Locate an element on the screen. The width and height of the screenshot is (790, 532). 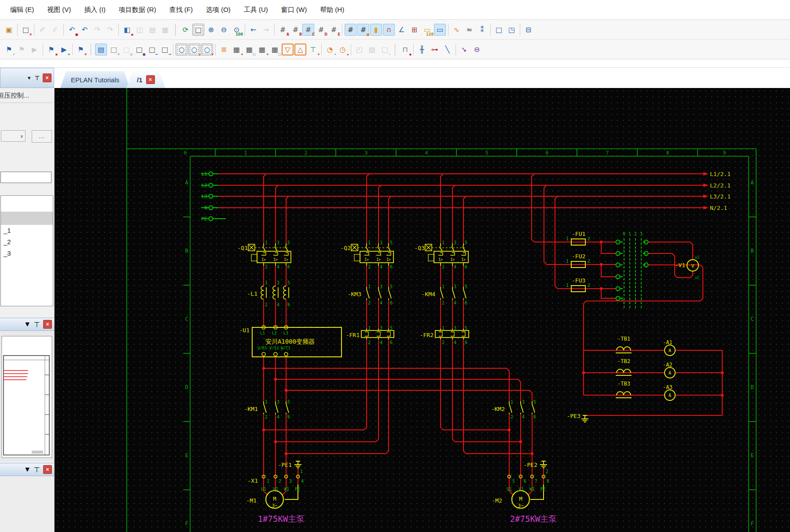
terminal-strip-icon: ○ is located at coordinates (181, 49).